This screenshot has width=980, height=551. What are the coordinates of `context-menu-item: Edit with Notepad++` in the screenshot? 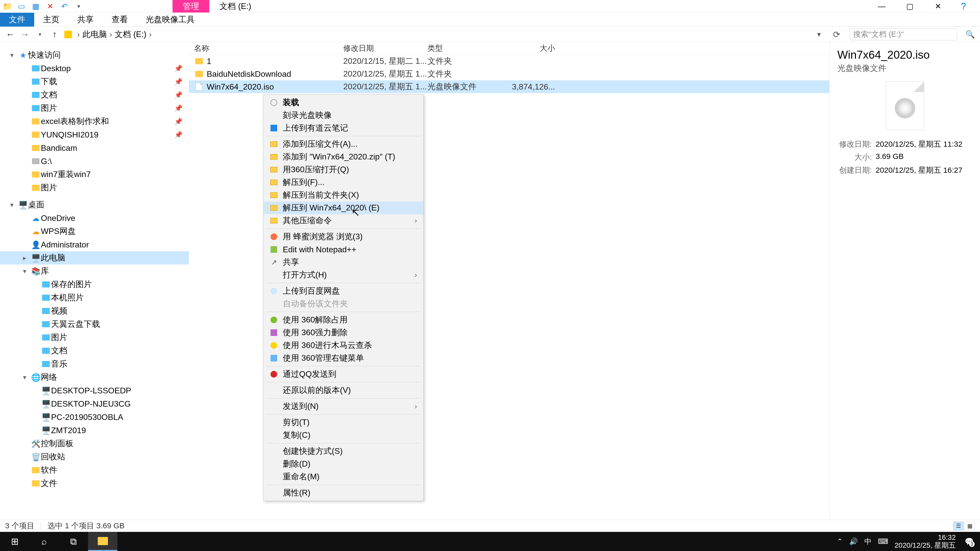 It's located at (344, 249).